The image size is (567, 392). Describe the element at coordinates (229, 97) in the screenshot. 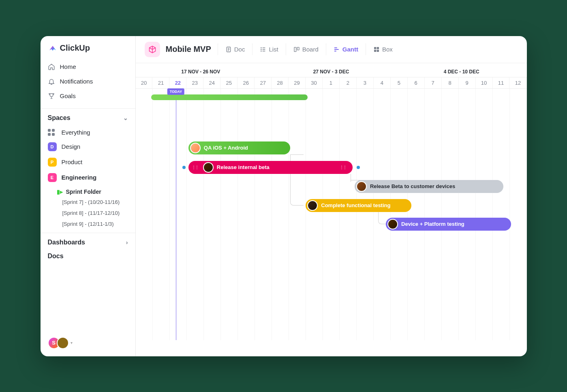

I see `gantt-bar-sprint` at that location.